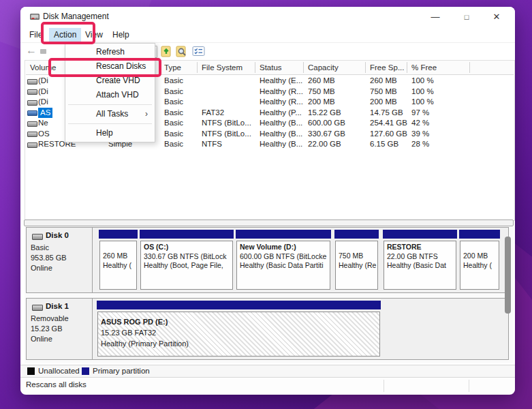  Describe the element at coordinates (497, 17) in the screenshot. I see `close-button: ✕` at that location.